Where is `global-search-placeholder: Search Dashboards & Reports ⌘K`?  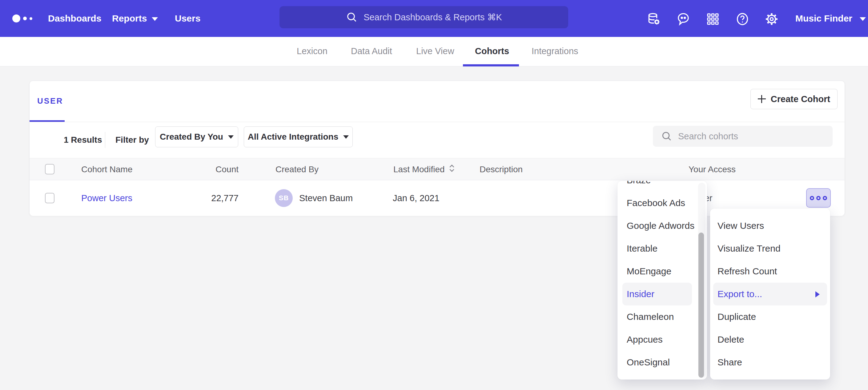 global-search-placeholder: Search Dashboards & Reports ⌘K is located at coordinates (433, 18).